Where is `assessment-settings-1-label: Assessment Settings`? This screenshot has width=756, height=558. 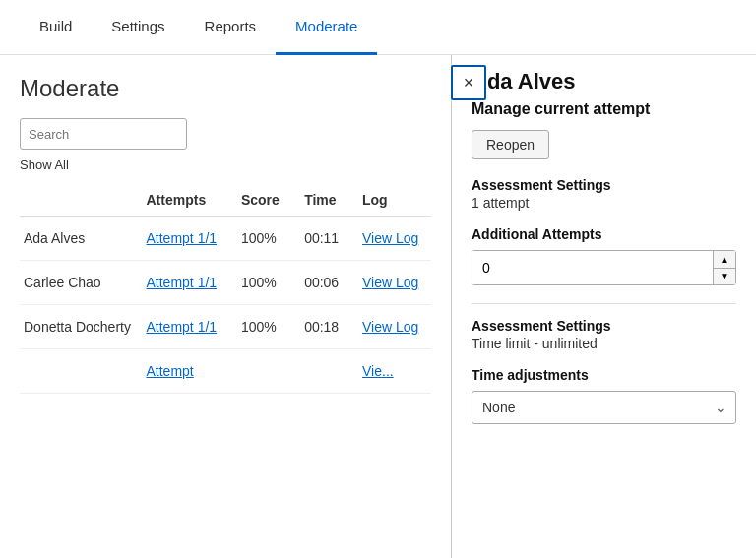
assessment-settings-1-label: Assessment Settings is located at coordinates (604, 185).